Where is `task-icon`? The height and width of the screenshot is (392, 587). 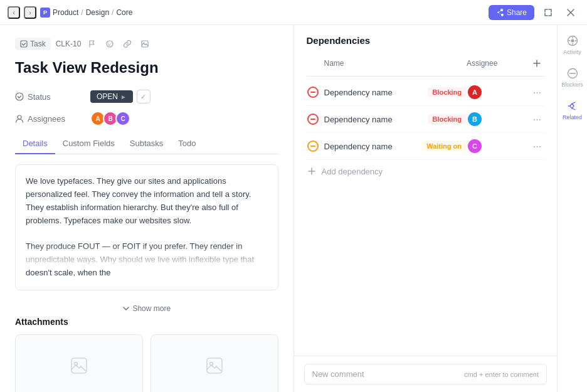
task-icon is located at coordinates (24, 44).